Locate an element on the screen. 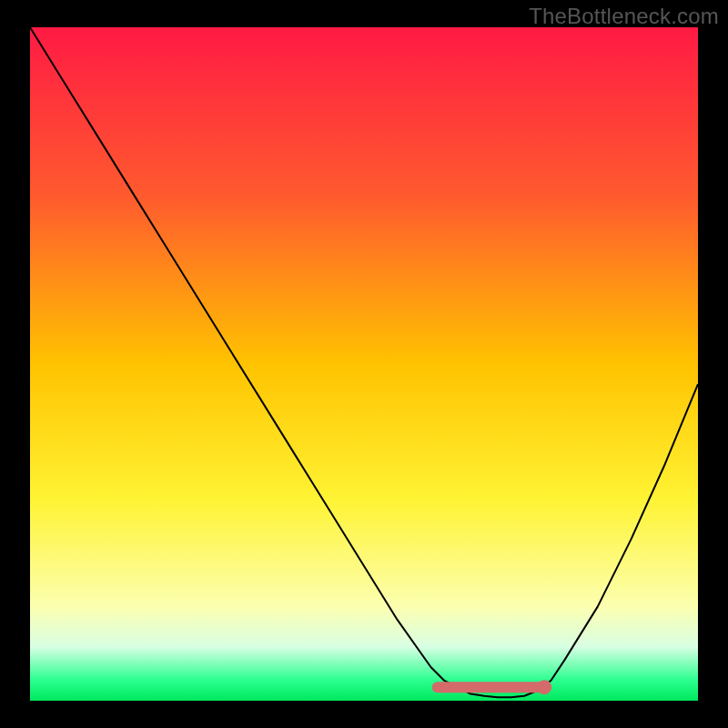  watermark-text: TheBottleneck.com is located at coordinates (624, 16).